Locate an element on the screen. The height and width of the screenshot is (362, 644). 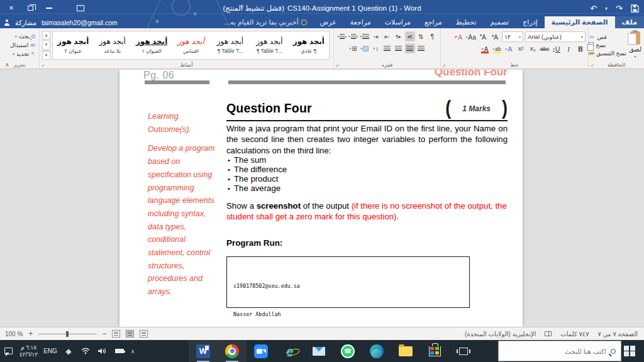
taskbar-mail-app is located at coordinates (319, 351).